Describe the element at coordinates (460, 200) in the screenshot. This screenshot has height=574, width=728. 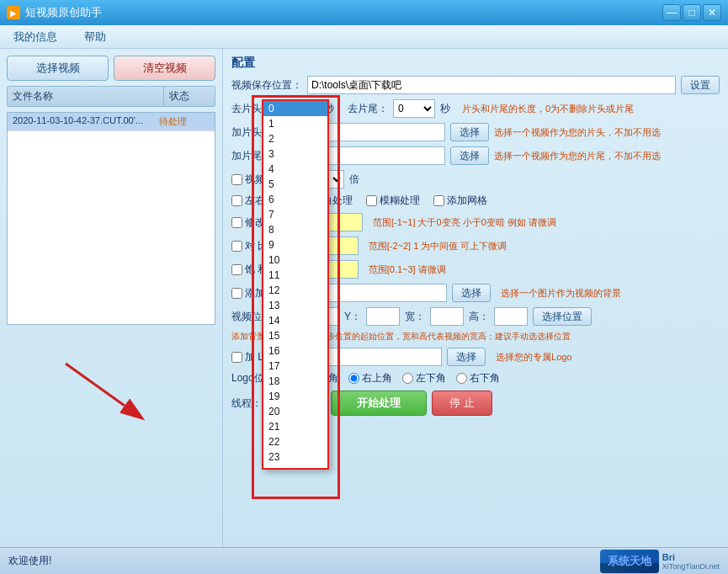
I see `grid-label: 添加网格` at that location.